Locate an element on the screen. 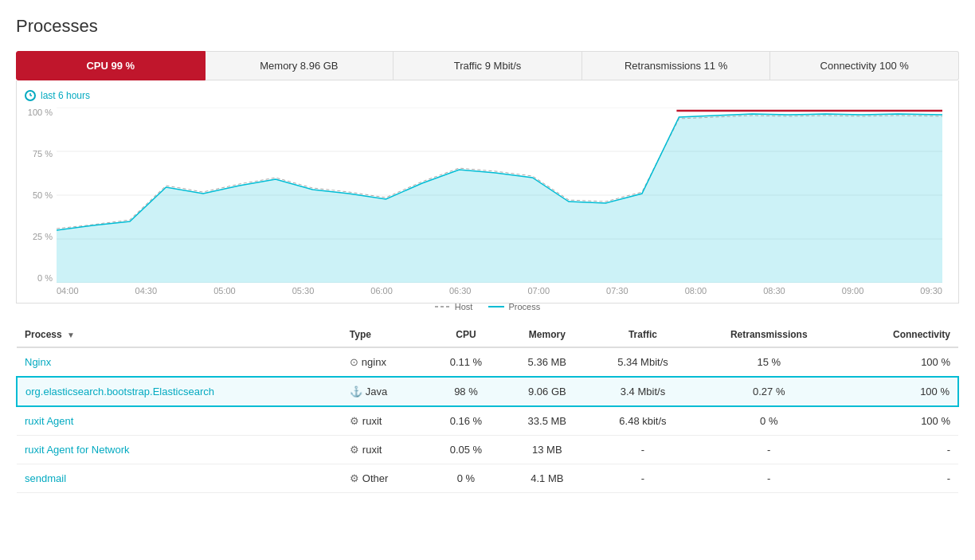 The image size is (975, 560). cell-process: ruxit Agent for Network is located at coordinates (179, 450).